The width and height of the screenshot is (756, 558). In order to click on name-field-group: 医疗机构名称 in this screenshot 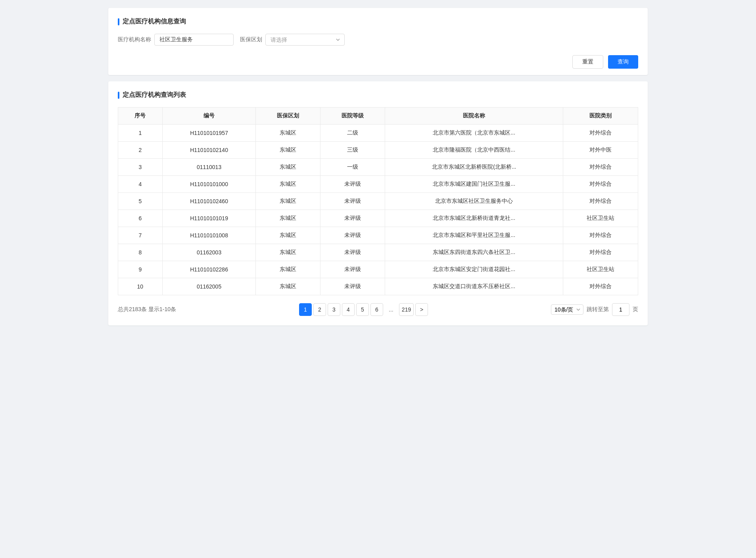, I will do `click(176, 40)`.